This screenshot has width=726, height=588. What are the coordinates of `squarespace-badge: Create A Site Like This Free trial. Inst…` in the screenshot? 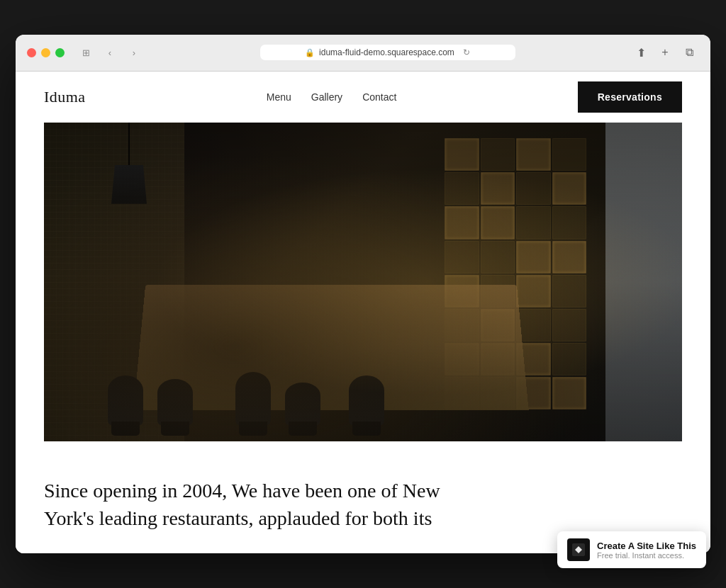 It's located at (632, 550).